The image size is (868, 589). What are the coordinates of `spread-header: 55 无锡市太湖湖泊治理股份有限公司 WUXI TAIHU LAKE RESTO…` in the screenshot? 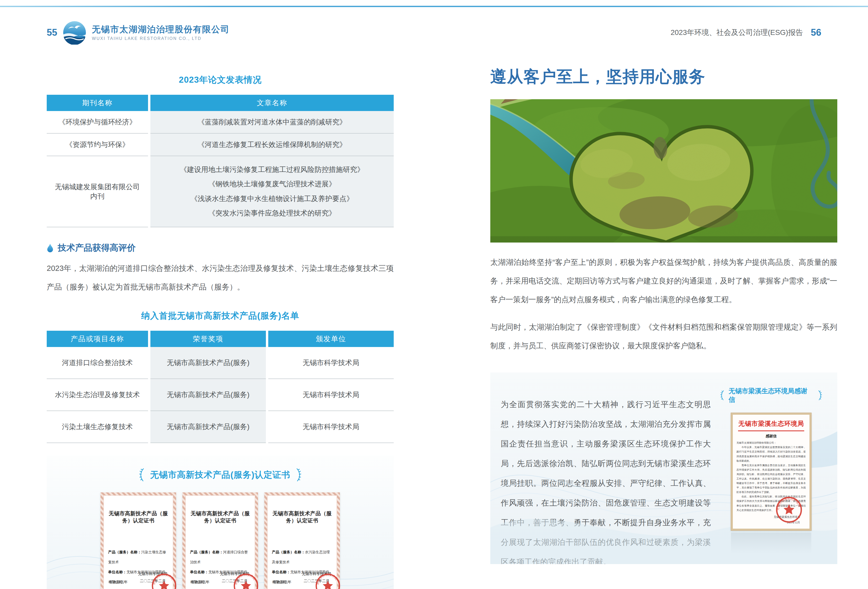 It's located at (434, 32).